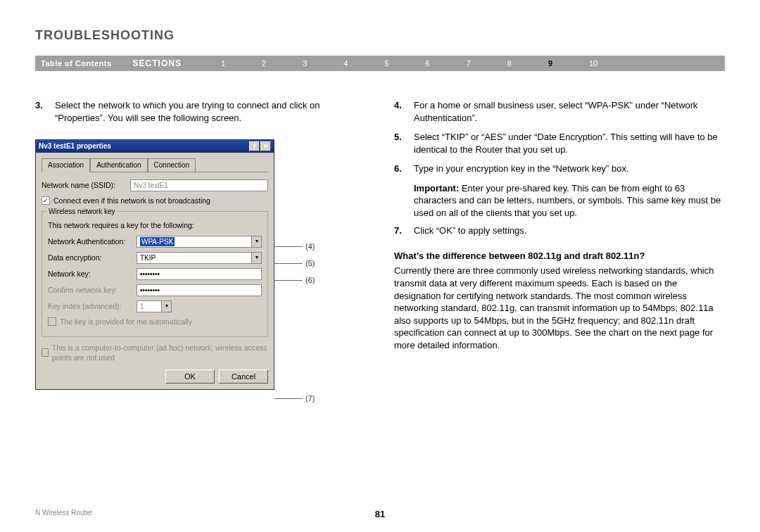 This screenshot has height=532, width=760. I want to click on step-4: 4. For a home or small business user, se…, so click(559, 111).